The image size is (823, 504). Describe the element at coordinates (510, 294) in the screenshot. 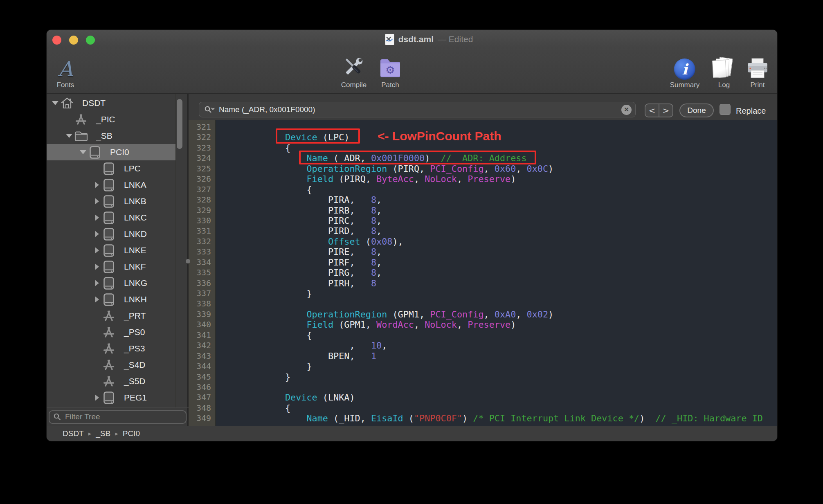

I see `code-line-337: }` at that location.